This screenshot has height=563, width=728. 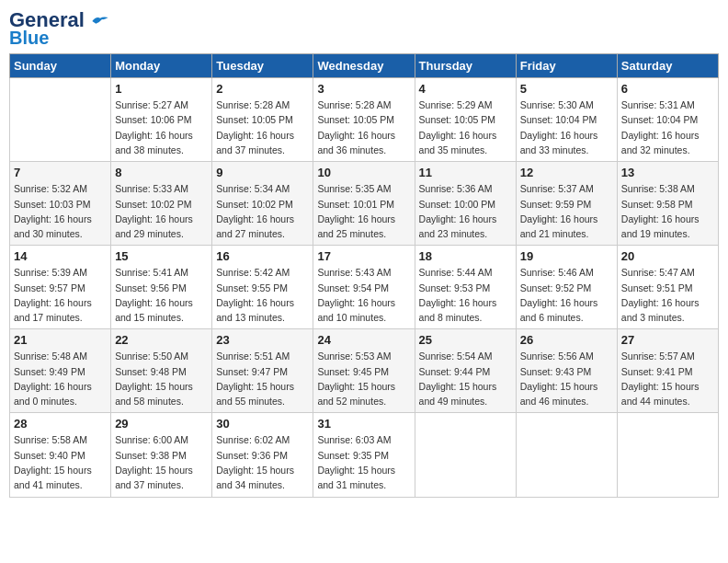 What do you see at coordinates (364, 372) in the screenshot?
I see `calendar-cell: 24Sunrise: 5:53 AM Sunset: 9:45 PM Dayli…` at bounding box center [364, 372].